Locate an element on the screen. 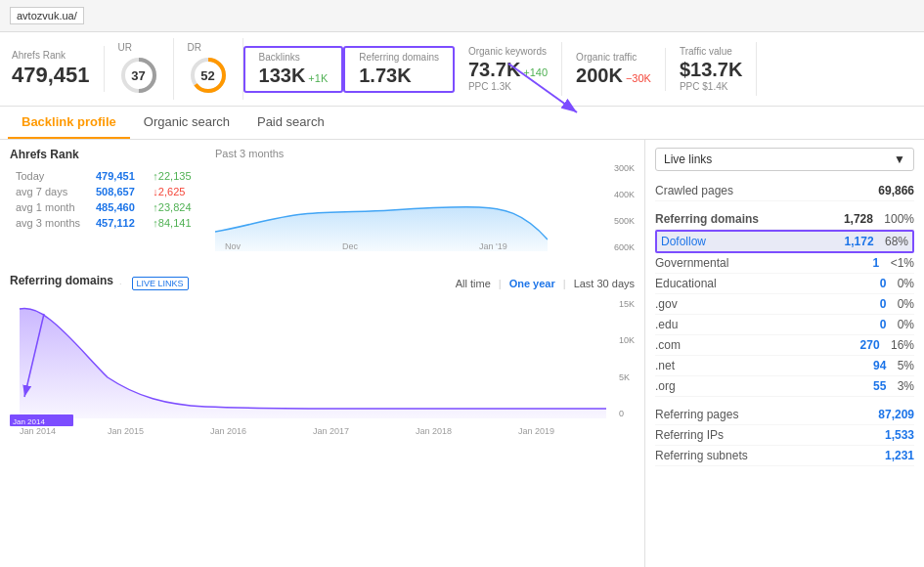  domain-percent: 16% is located at coordinates (902, 345).